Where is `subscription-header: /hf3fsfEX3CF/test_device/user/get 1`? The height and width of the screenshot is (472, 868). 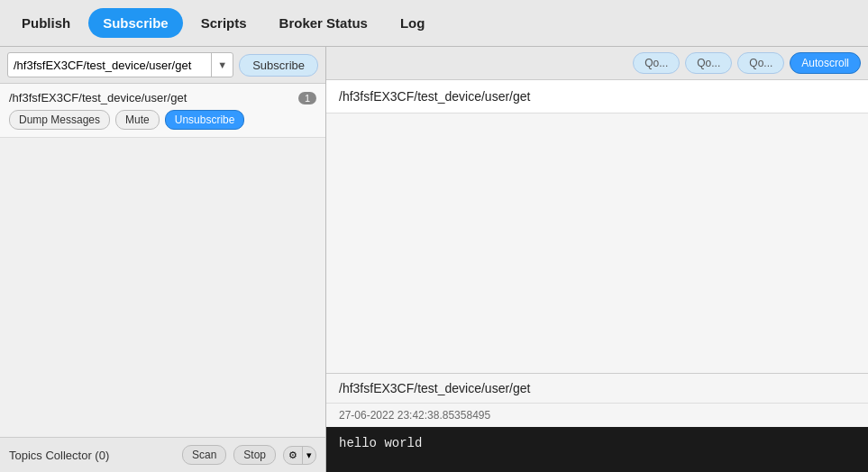 subscription-header: /hf3fsfEX3CF/test_device/user/get 1 is located at coordinates (162, 97).